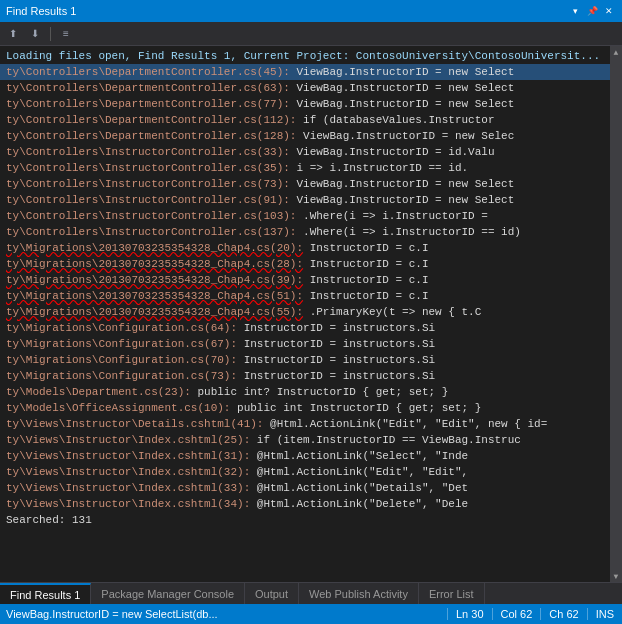 Image resolution: width=622 pixels, height=624 pixels. Describe the element at coordinates (379, 168) in the screenshot. I see `code-content: i => i.InstructorID == id.` at that location.